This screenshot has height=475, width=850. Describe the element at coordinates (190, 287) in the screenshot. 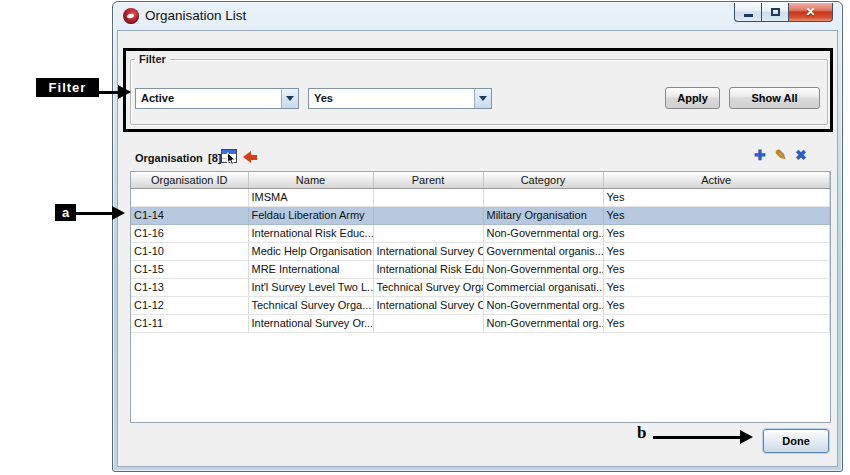

I see `table-cell: C1-13` at that location.